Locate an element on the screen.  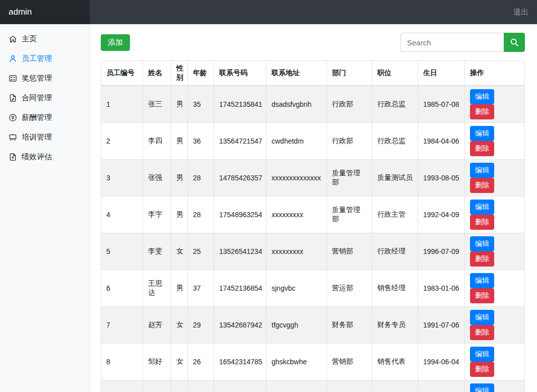
search-button is located at coordinates (514, 42).